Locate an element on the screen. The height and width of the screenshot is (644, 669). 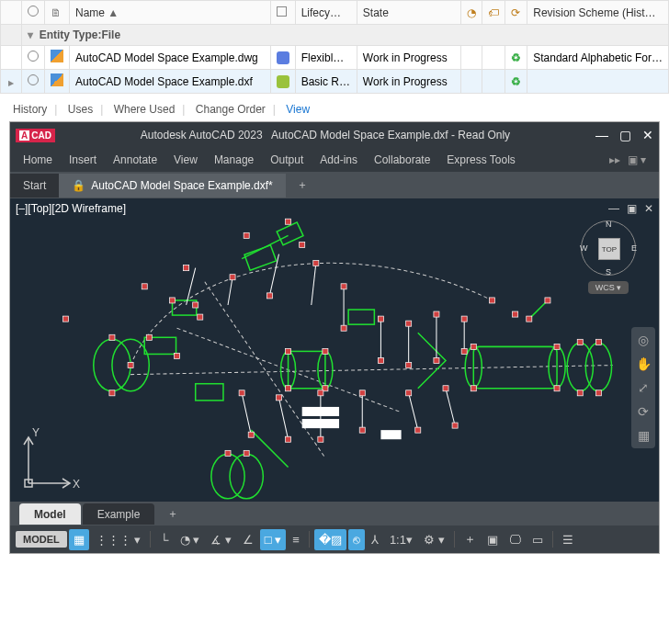
tab-start: Start is located at coordinates (35, 186).